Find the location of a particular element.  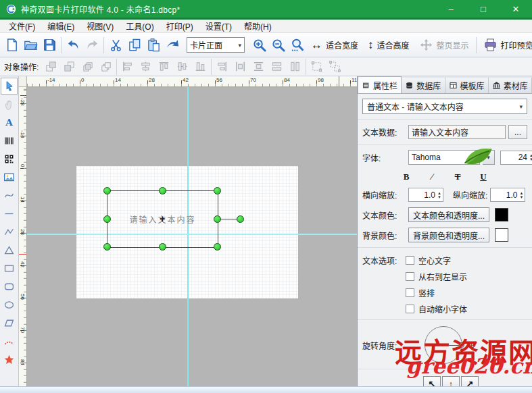

text-data-more-button: ... is located at coordinates (518, 132).